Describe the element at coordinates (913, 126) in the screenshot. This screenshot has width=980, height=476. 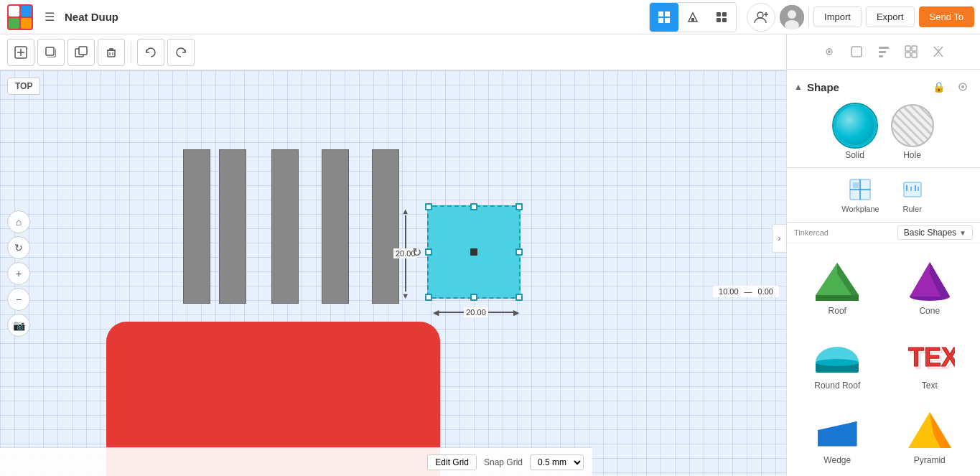
I see `hole-circle` at that location.